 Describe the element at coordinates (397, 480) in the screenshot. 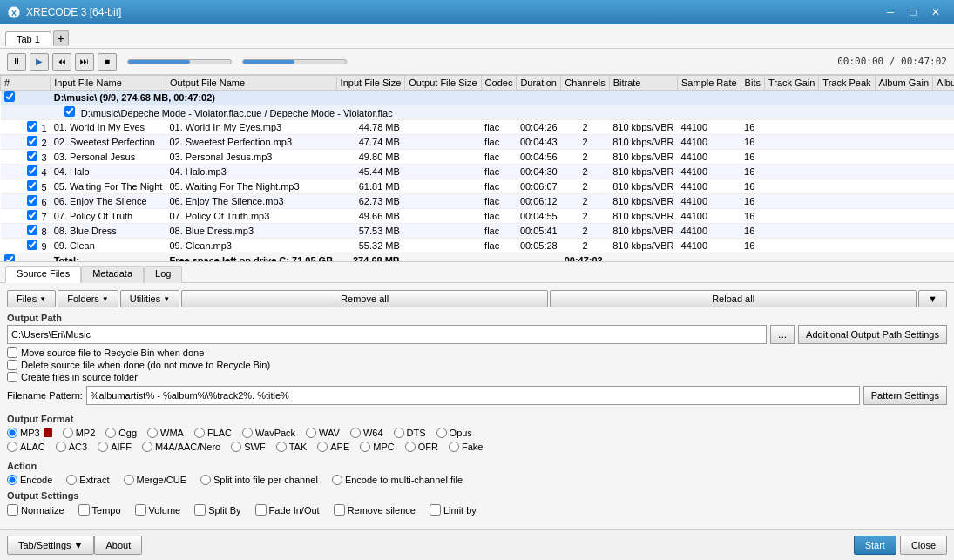

I see `action-encode-multi: Encode to multi-channel file` at that location.